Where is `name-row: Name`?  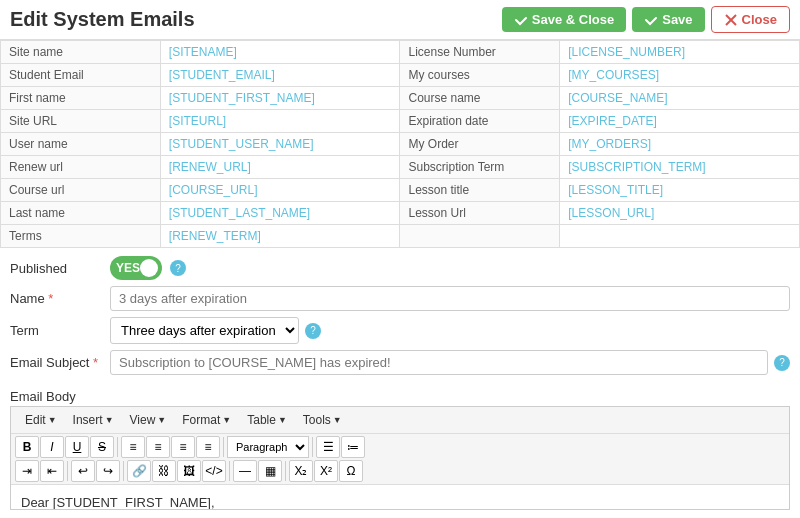 name-row: Name is located at coordinates (400, 298).